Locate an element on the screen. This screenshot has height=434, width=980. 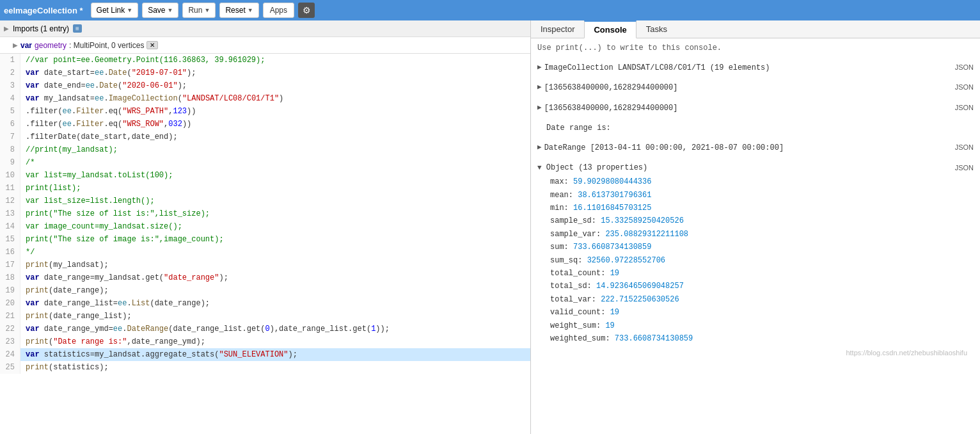
code-line-24: 24var statistics=my_landsat.aggregate_st… is located at coordinates (265, 355).